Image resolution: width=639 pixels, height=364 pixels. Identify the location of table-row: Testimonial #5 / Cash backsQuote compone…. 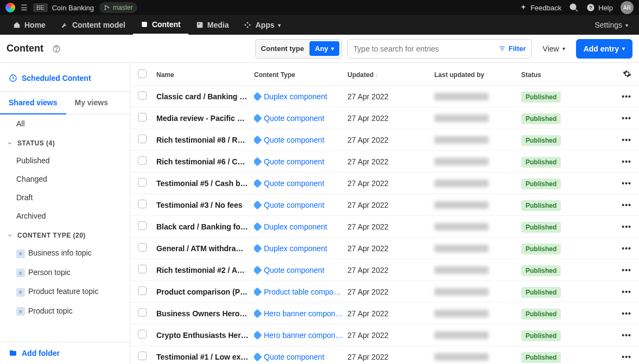
(384, 183).